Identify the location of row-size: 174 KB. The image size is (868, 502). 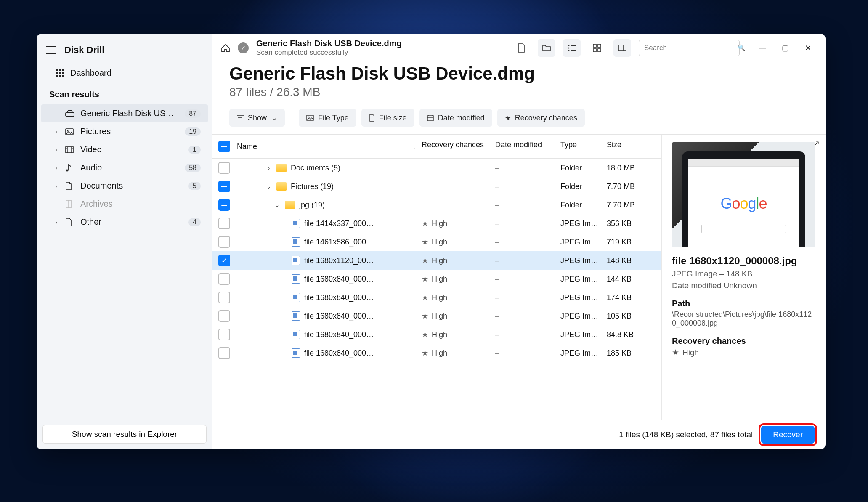
(630, 298).